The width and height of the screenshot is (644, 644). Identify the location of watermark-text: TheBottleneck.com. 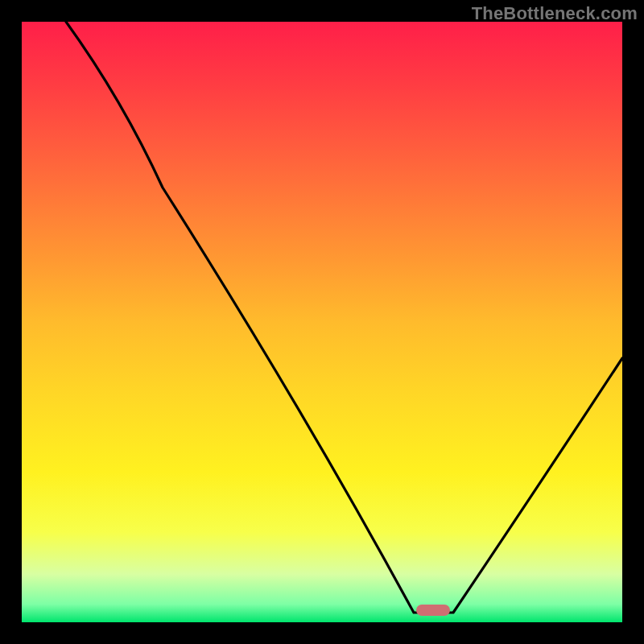
(555, 14).